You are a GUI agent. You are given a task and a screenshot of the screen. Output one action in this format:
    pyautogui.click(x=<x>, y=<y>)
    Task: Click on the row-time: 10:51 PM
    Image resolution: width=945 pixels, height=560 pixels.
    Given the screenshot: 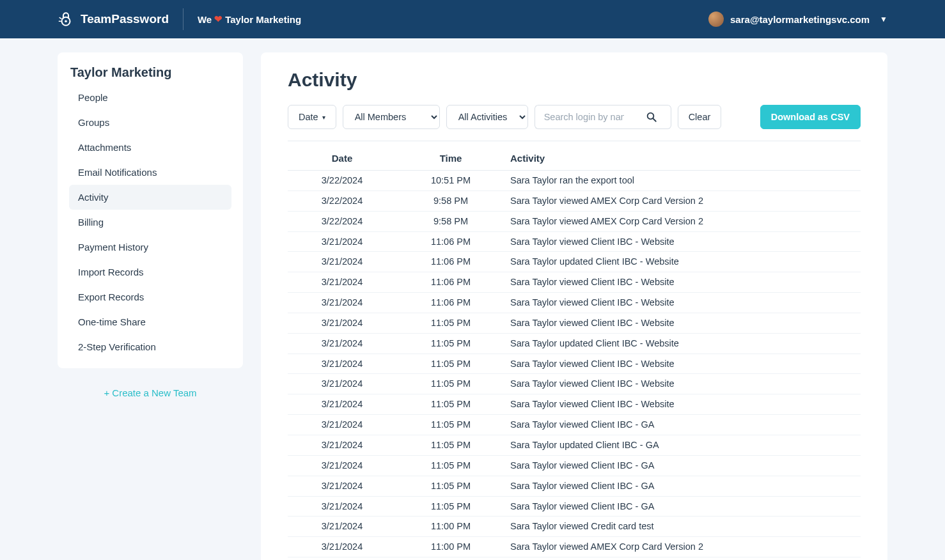 What is the action you would take?
    pyautogui.click(x=451, y=181)
    